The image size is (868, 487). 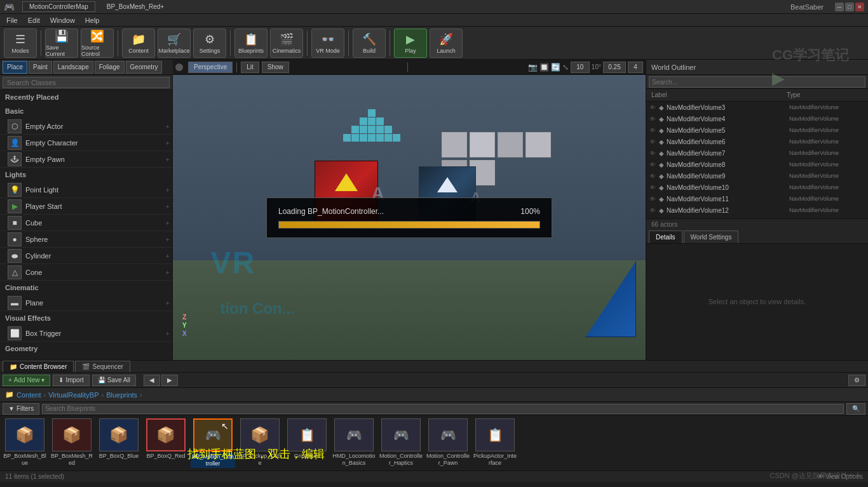 What do you see at coordinates (12, 20) in the screenshot?
I see `menu-file: File` at bounding box center [12, 20].